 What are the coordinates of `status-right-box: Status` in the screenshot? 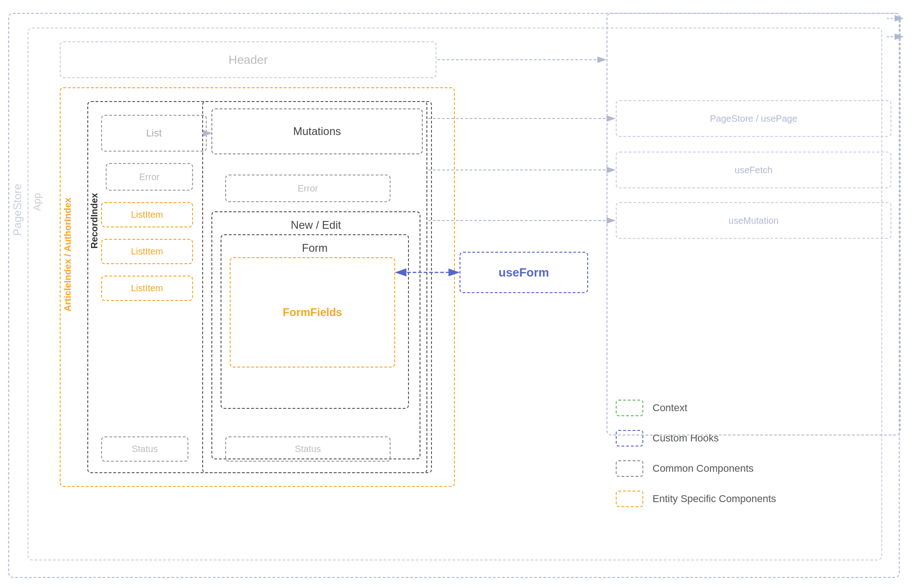 It's located at (308, 449).